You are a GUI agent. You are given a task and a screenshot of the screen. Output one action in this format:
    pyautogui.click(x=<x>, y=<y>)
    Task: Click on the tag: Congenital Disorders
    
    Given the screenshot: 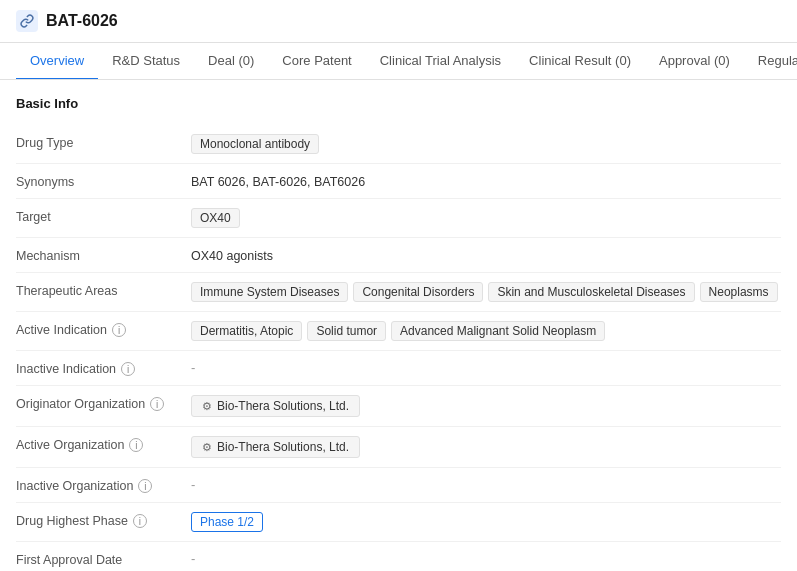 What is the action you would take?
    pyautogui.click(x=418, y=292)
    